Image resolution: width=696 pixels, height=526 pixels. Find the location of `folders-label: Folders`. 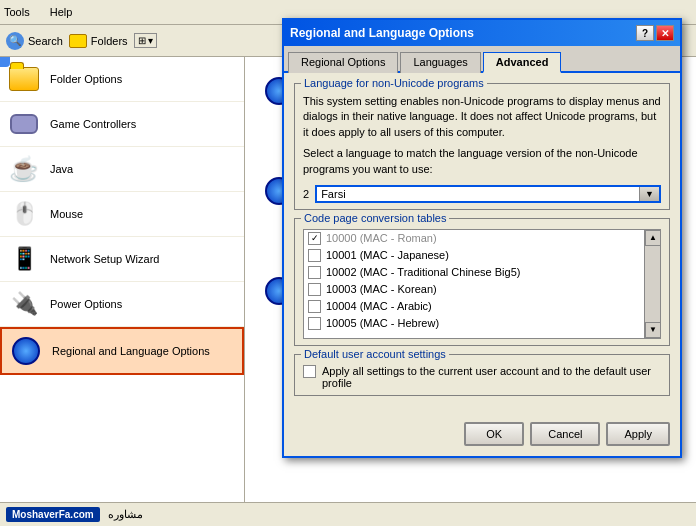

folders-label: Folders is located at coordinates (110, 41).